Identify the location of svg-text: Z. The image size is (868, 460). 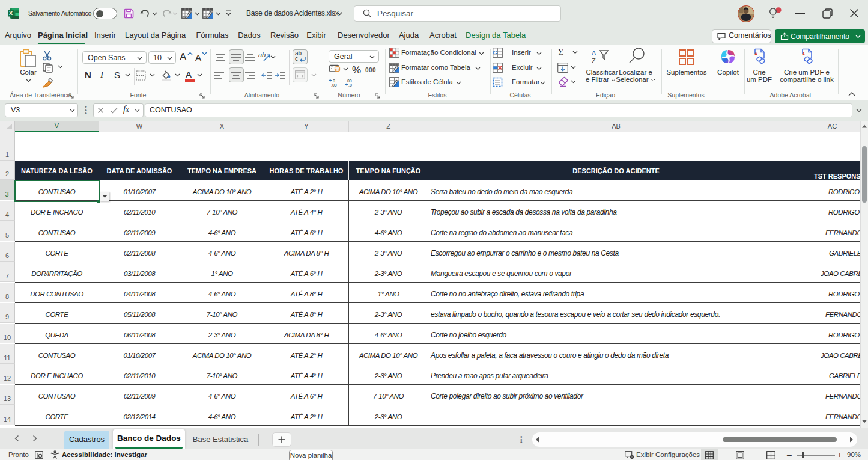
(593, 61).